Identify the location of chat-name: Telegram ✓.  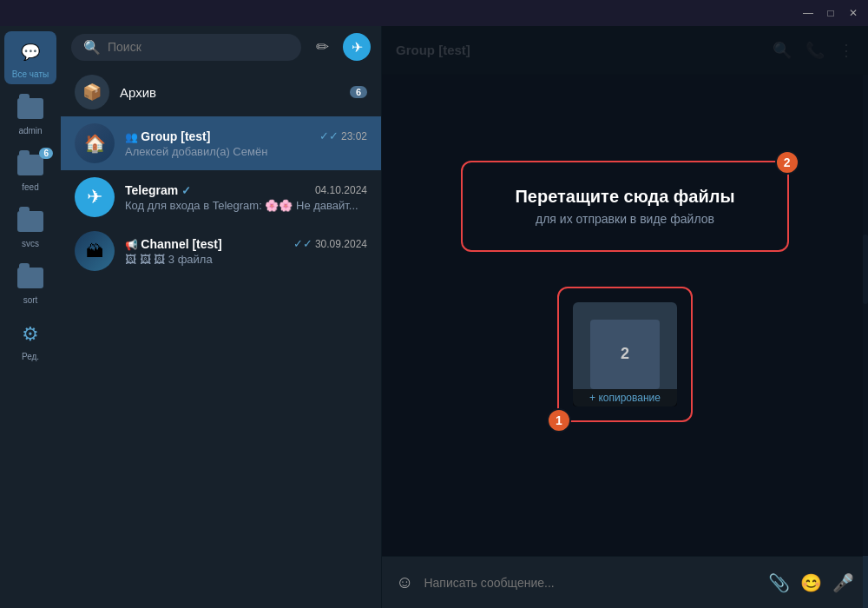
(158, 190).